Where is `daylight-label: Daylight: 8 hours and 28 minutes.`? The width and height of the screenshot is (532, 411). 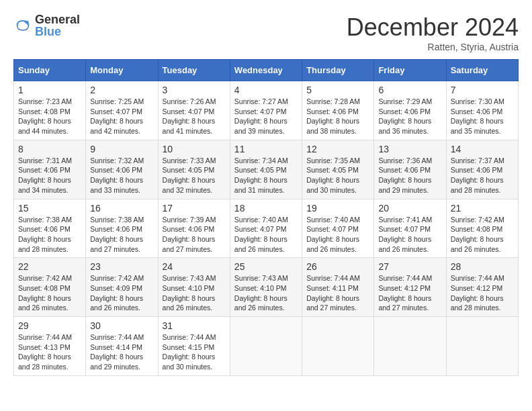
daylight-label: Daylight: 8 hours and 28 minutes. is located at coordinates (477, 304).